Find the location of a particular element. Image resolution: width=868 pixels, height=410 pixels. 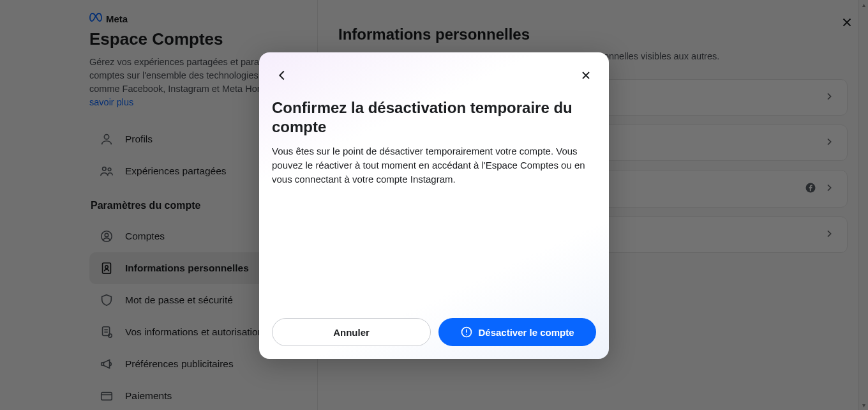

modal-title: Confirmez la désactivation temporaire du… is located at coordinates (434, 118).